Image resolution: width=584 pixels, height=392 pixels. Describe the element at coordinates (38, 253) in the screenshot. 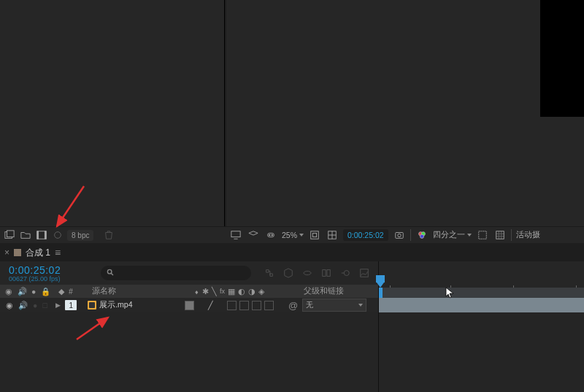

I see `comp-tab-label: 合成 1` at that location.